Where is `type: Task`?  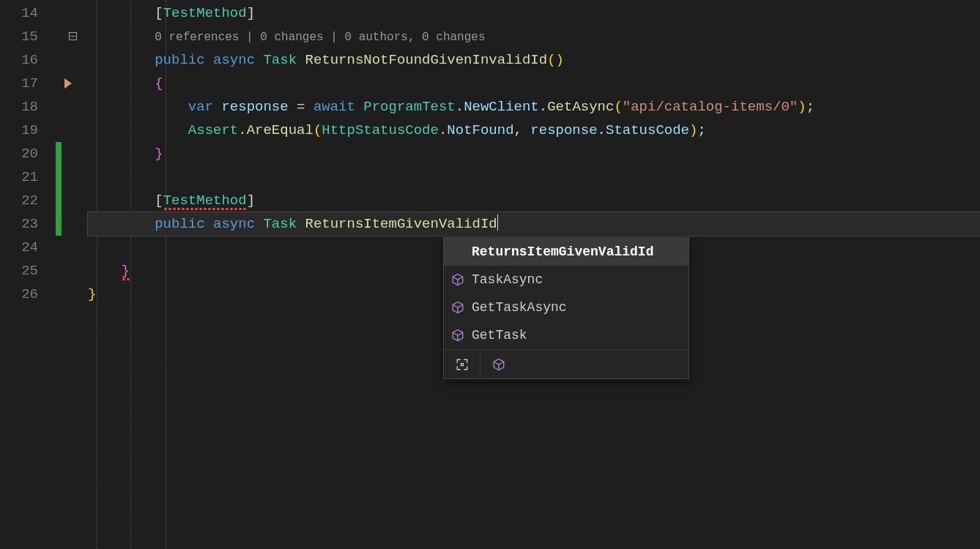
type: Task is located at coordinates (280, 224).